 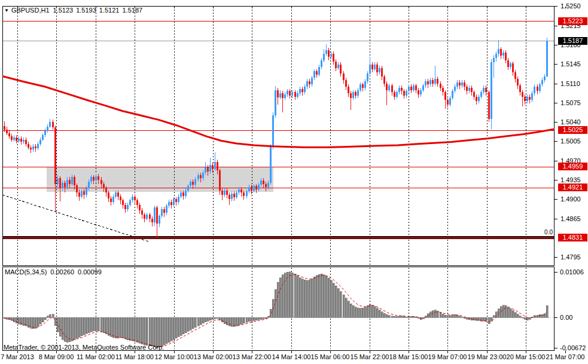 I want to click on price-axis-label: 1.4900, so click(x=571, y=199).